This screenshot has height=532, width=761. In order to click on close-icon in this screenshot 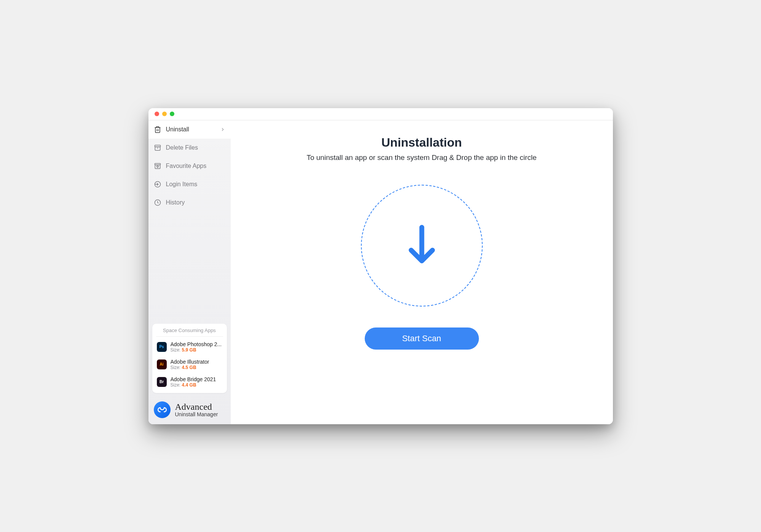, I will do `click(157, 114)`.